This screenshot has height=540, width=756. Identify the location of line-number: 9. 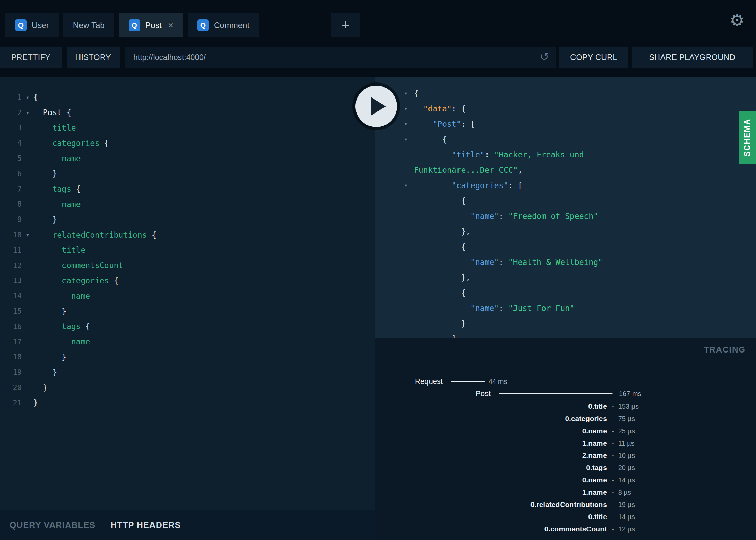
(11, 220).